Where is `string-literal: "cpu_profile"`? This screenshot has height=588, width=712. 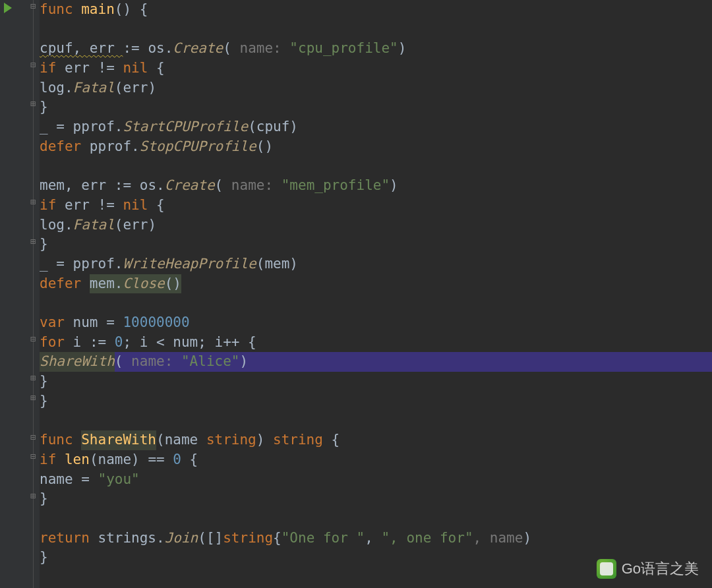 string-literal: "cpu_profile" is located at coordinates (343, 49).